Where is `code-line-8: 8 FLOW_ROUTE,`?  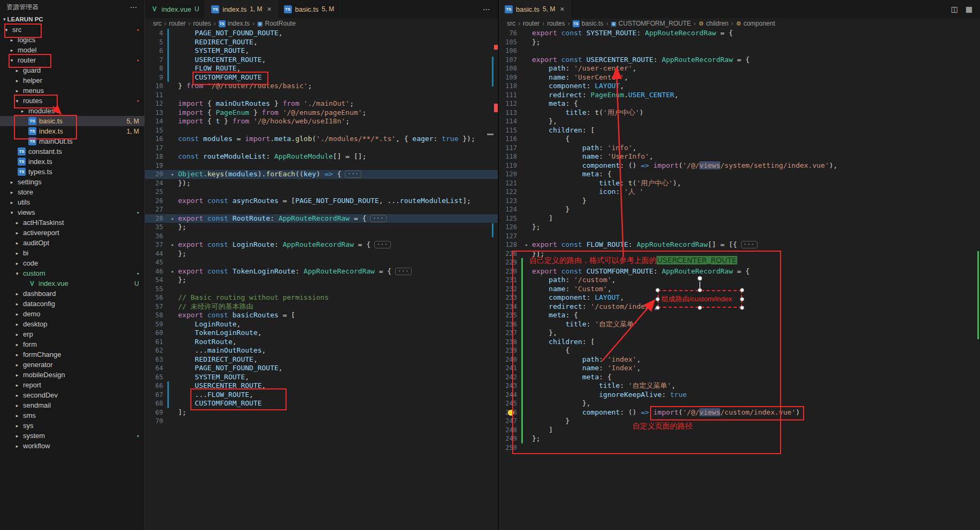
code-line-8: 8 FLOW_ROUTE, is located at coordinates (321, 68).